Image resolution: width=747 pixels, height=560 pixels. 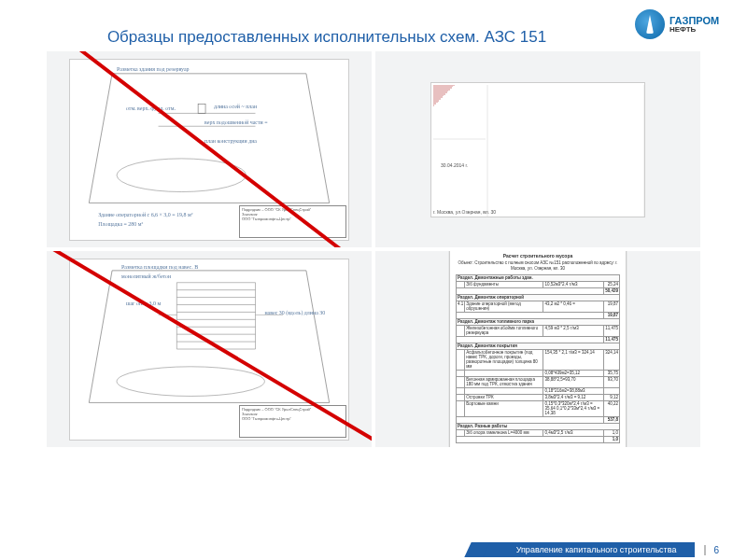 What do you see at coordinates (695, 21) in the screenshot?
I see `logo-main: ГАЗПРОМ` at bounding box center [695, 21].